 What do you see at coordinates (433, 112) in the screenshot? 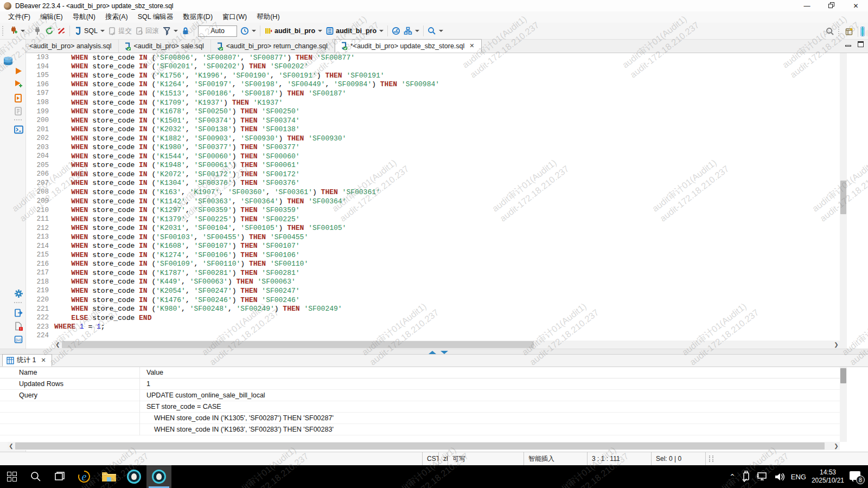
I see `code-line-199: 199 WHEN store_code IN ('K1678', 'SF0025…` at bounding box center [433, 112].